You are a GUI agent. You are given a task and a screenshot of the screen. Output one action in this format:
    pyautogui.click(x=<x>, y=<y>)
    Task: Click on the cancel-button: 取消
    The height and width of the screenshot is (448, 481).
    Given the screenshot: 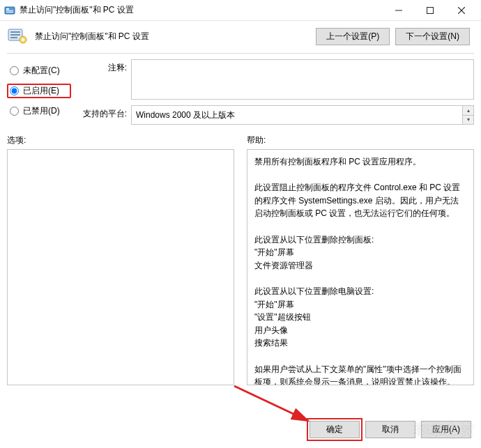 What is the action you would take?
    pyautogui.click(x=390, y=429)
    